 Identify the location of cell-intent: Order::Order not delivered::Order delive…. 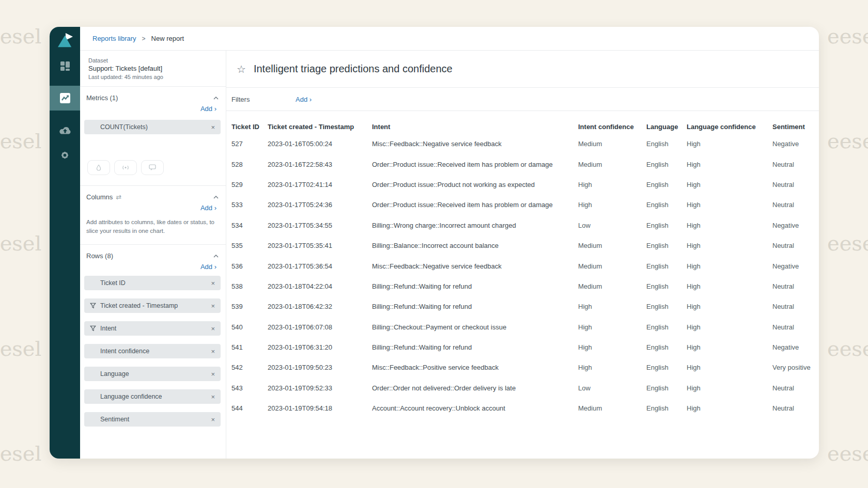
(475, 388).